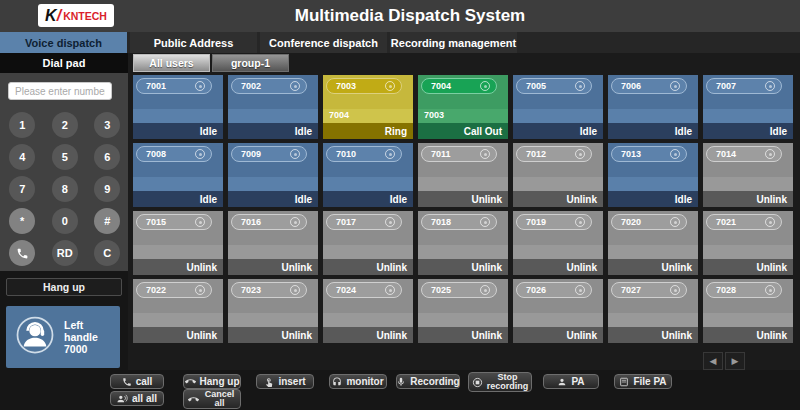 The width and height of the screenshot is (800, 410). Describe the element at coordinates (649, 154) in the screenshot. I see `extension-number-pill: 7013` at that location.